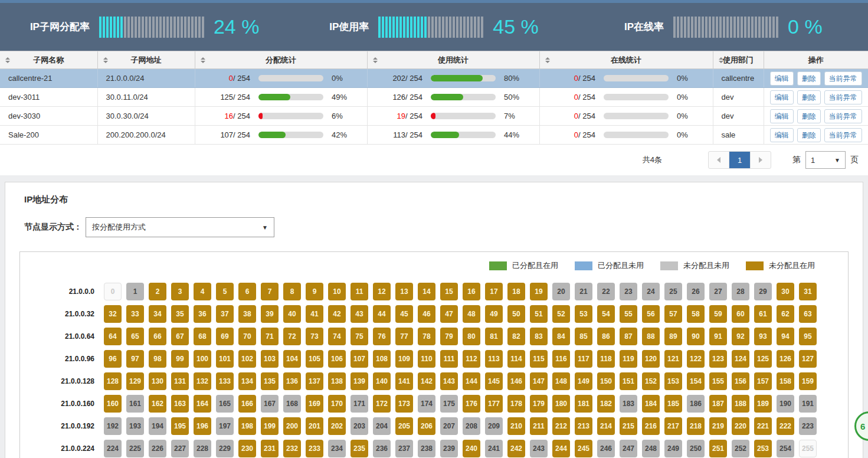 Image resolution: width=868 pixels, height=458 pixels. What do you see at coordinates (247, 314) in the screenshot?
I see `ip-cell: 38` at bounding box center [247, 314].